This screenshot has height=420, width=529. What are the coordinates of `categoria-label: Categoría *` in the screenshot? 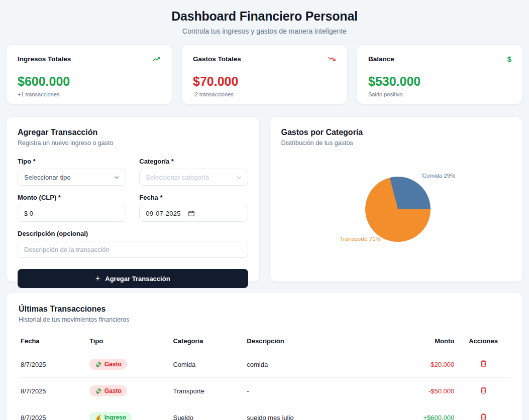 It's located at (193, 162).